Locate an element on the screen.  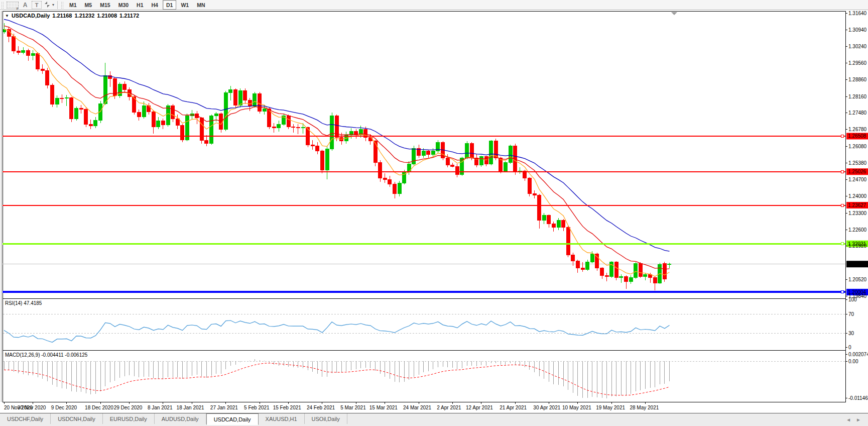
date-axis-label: 18 Jan 2021 is located at coordinates (191, 408).